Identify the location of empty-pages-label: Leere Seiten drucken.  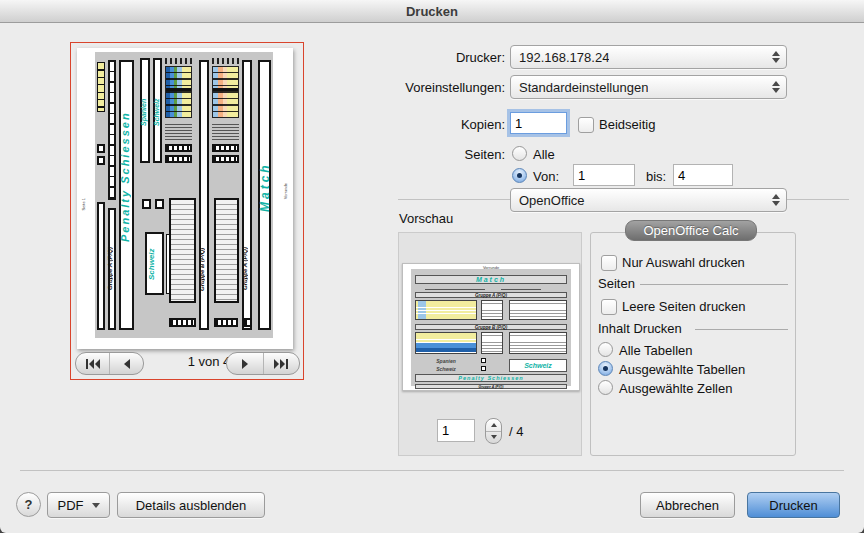
(684, 306).